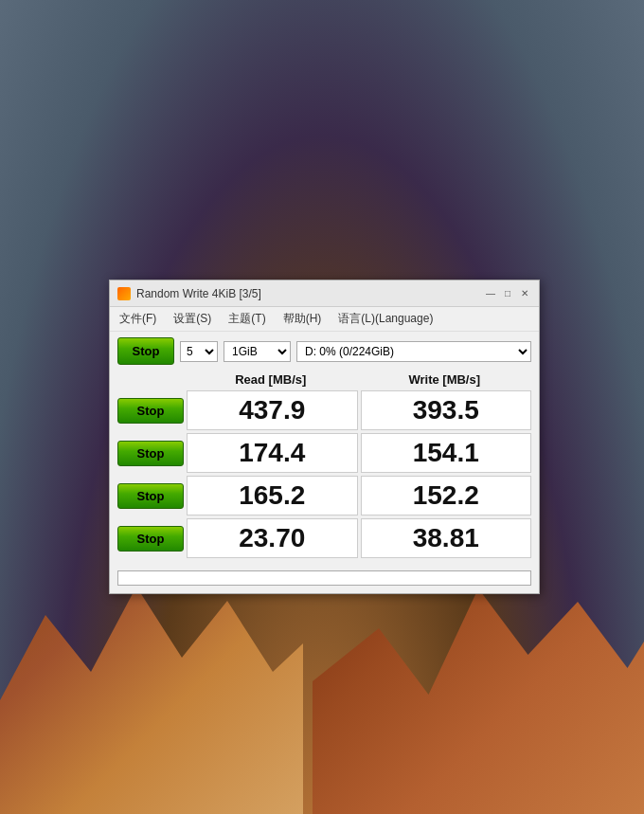  What do you see at coordinates (151, 411) in the screenshot?
I see `stop-button-row1: Stop` at bounding box center [151, 411].